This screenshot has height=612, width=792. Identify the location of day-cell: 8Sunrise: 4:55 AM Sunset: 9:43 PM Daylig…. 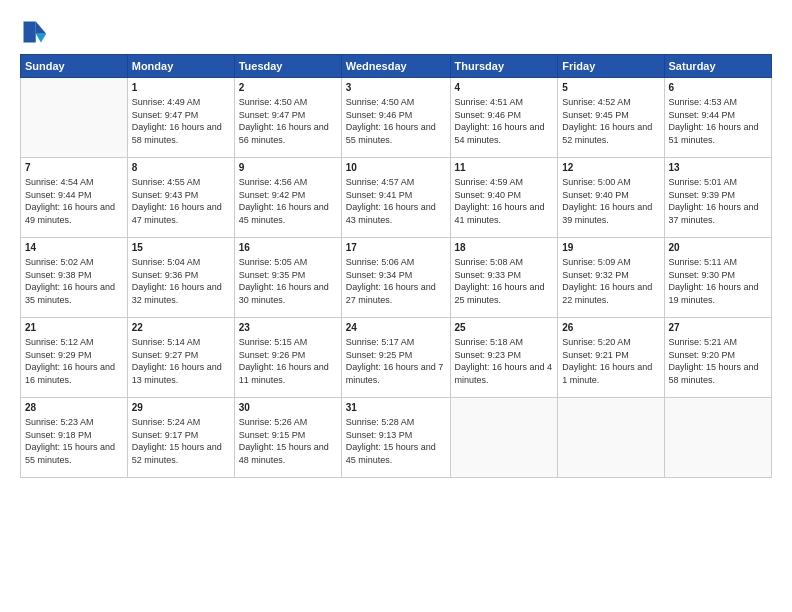
(180, 198).